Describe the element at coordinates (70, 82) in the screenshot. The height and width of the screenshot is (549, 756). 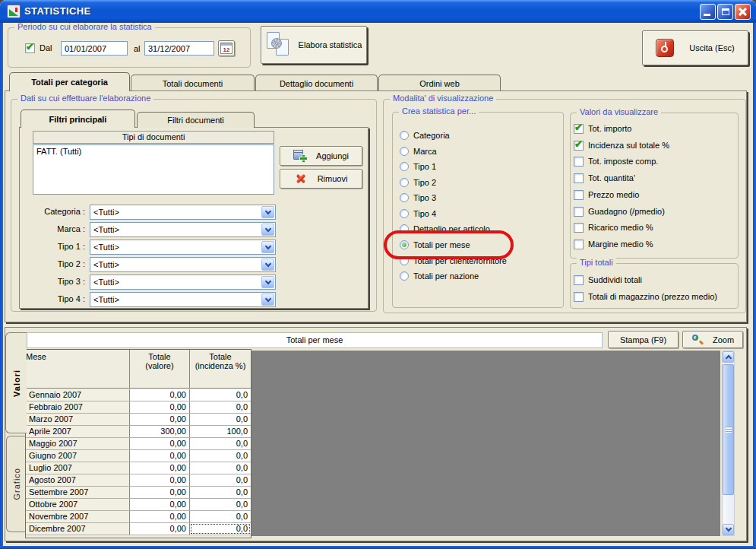
I see `tab-totali-per-categoria: Totali per categoria` at that location.